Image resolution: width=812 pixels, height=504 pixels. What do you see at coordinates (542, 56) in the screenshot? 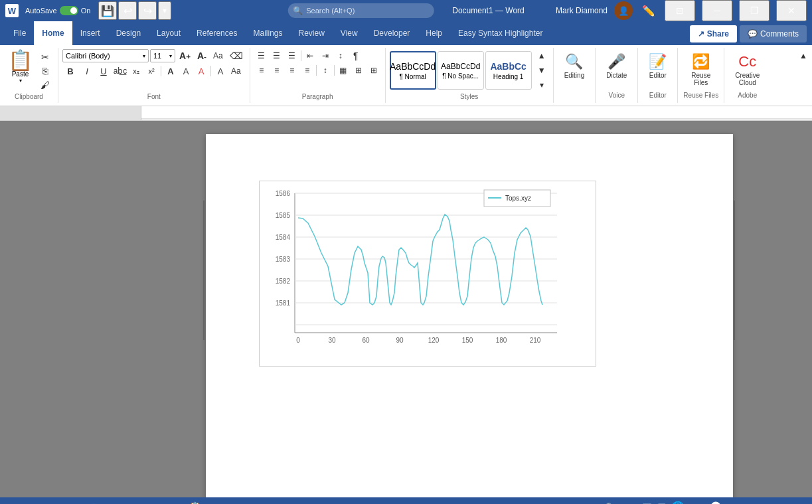
I see `styles-scroll-up: ▲` at bounding box center [542, 56].